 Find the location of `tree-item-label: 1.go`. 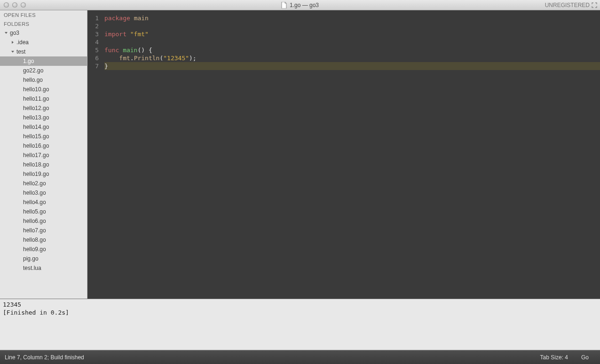

tree-item-label: 1.go is located at coordinates (28, 61).